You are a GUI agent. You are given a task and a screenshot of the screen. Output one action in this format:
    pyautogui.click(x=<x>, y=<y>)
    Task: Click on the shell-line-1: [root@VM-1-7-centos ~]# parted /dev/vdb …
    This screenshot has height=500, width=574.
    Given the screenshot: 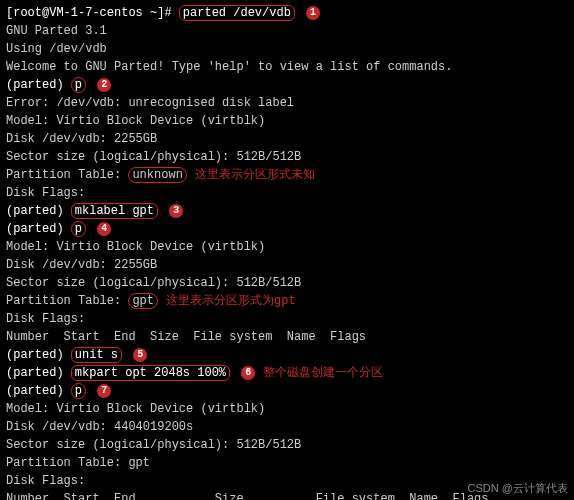 What is the action you would take?
    pyautogui.click(x=287, y=13)
    